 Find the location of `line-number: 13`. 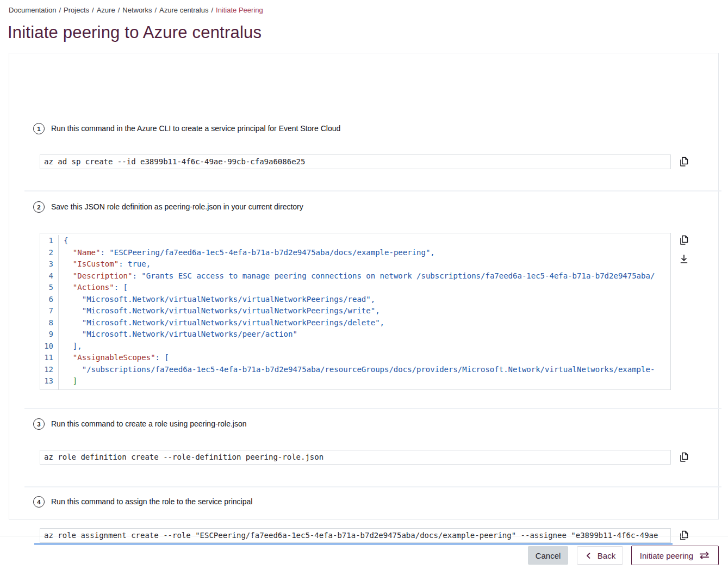

line-number: 13 is located at coordinates (49, 381).